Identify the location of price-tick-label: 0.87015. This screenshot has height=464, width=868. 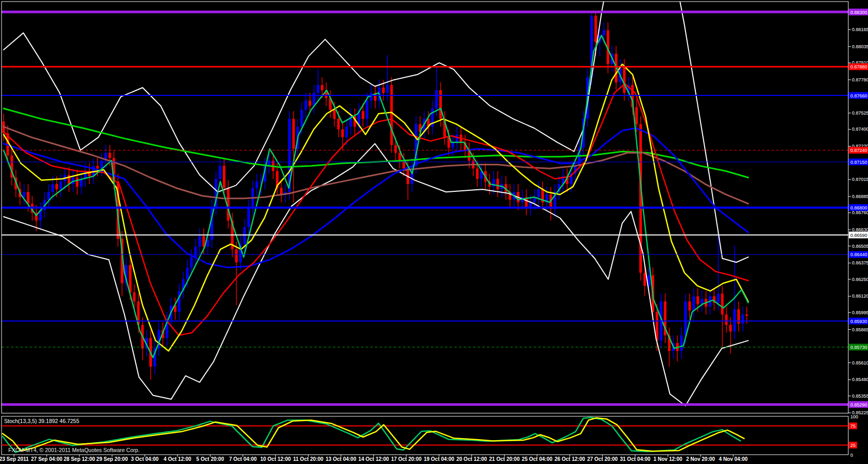
(860, 179).